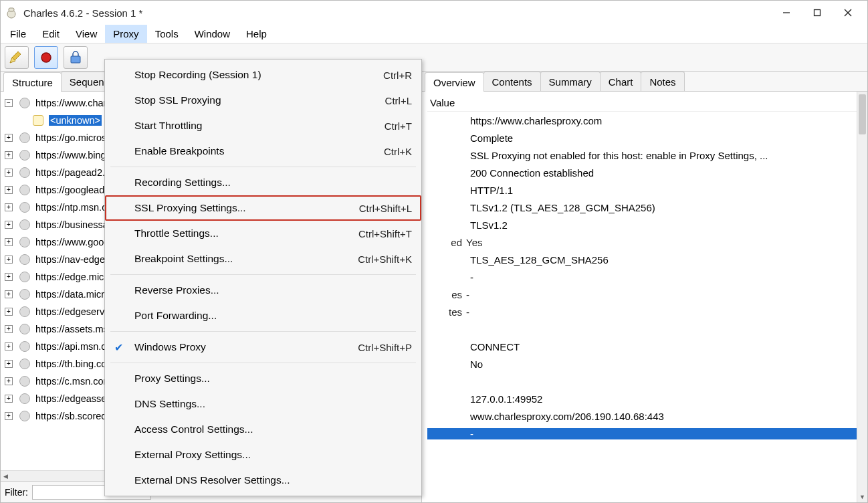 The height and width of the screenshot is (503, 868). Describe the element at coordinates (786, 13) in the screenshot. I see `minimize-button` at that location.